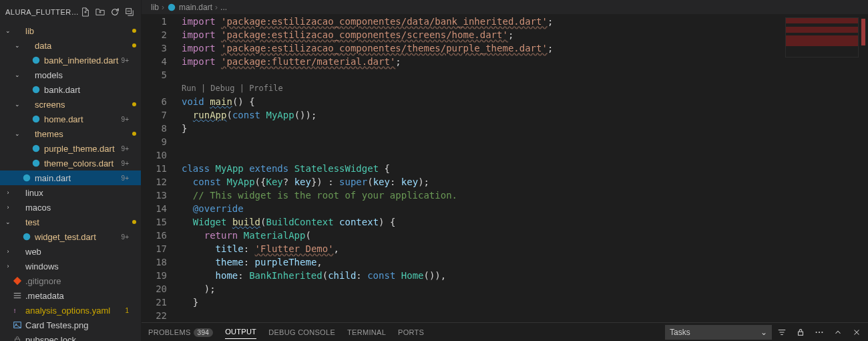  Describe the element at coordinates (71, 148) in the screenshot. I see `tree-item: purple_theme.dart9+` at that location.